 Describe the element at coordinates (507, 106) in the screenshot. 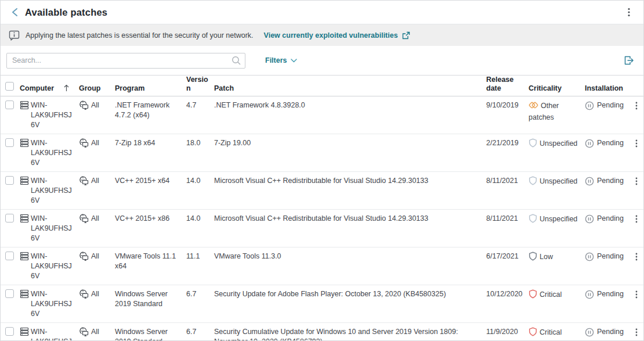

I see `release-date-cell: 9/10/2019` at that location.